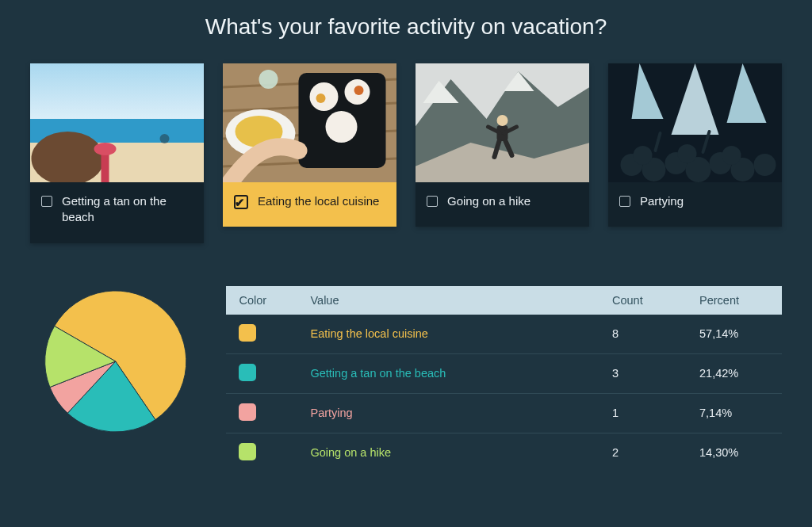 The image size is (812, 527). I want to click on row-value: Getting a tan on the beach, so click(377, 373).